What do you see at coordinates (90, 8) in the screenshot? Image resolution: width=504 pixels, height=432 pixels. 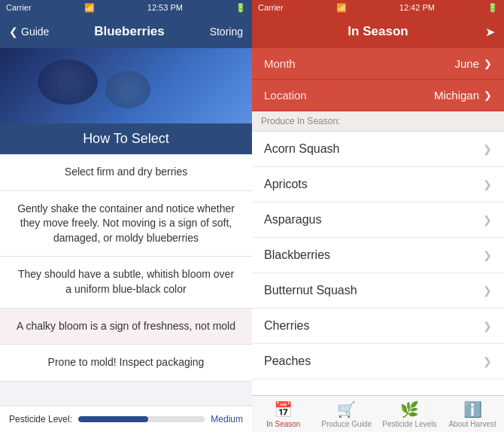 I see `left-wifi-icon: 📶` at bounding box center [90, 8].